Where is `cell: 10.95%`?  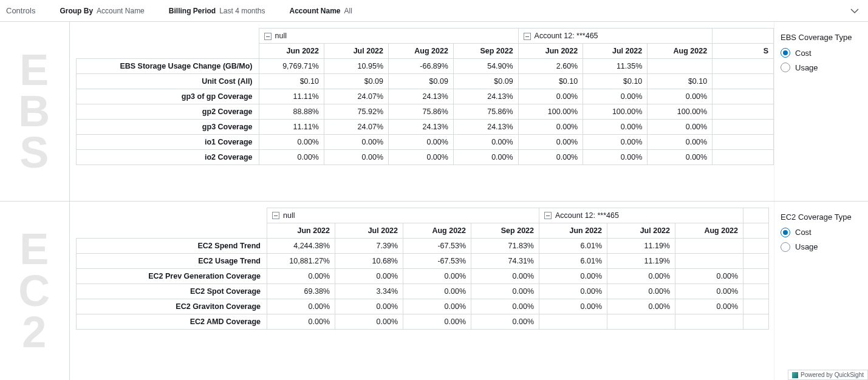 cell: 10.95% is located at coordinates (356, 67).